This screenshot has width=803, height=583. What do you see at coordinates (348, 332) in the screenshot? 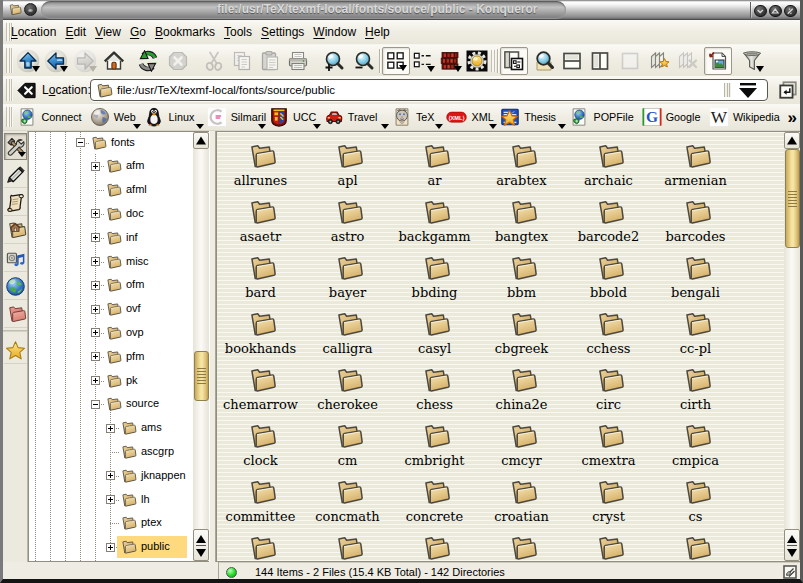
I see `folder-item-calligra: calligra` at bounding box center [348, 332].